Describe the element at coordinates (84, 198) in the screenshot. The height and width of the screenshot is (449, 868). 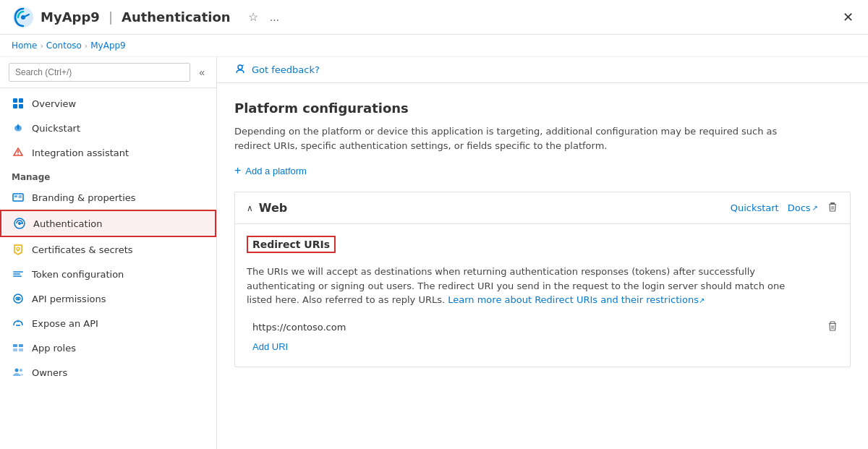
I see `sidebar-item-branding-label: Branding & properties` at that location.